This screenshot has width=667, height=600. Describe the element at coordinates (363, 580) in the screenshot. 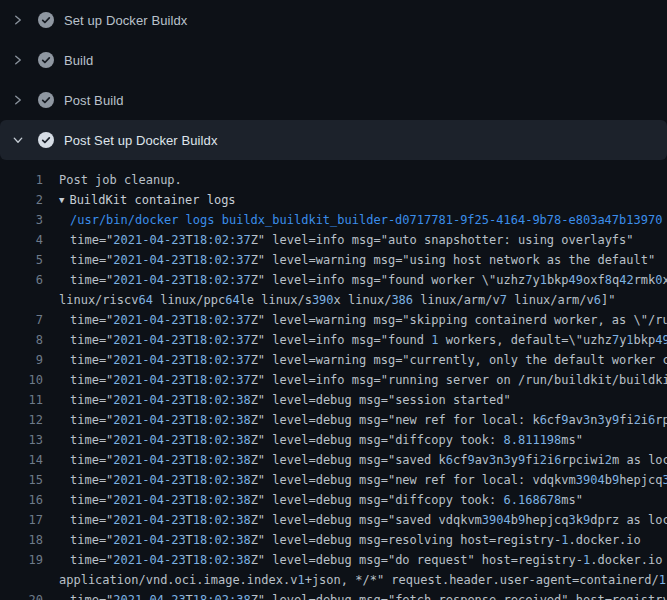

I see `log-line-text: application/vnd.oci.image.index.v1+json,…` at that location.